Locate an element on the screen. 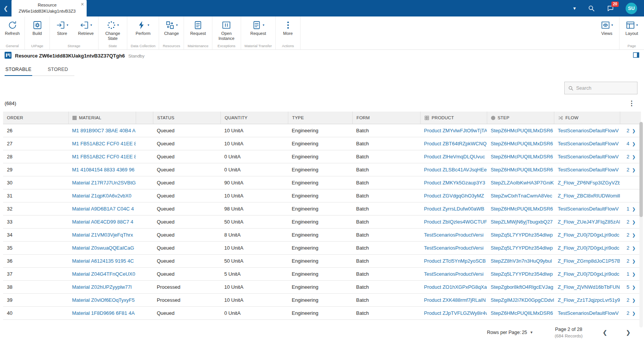 Image resolution: width=644 pixels, height=357 pixels. material-link: M1 41084154 8833 4369 96 is located at coordinates (104, 169).